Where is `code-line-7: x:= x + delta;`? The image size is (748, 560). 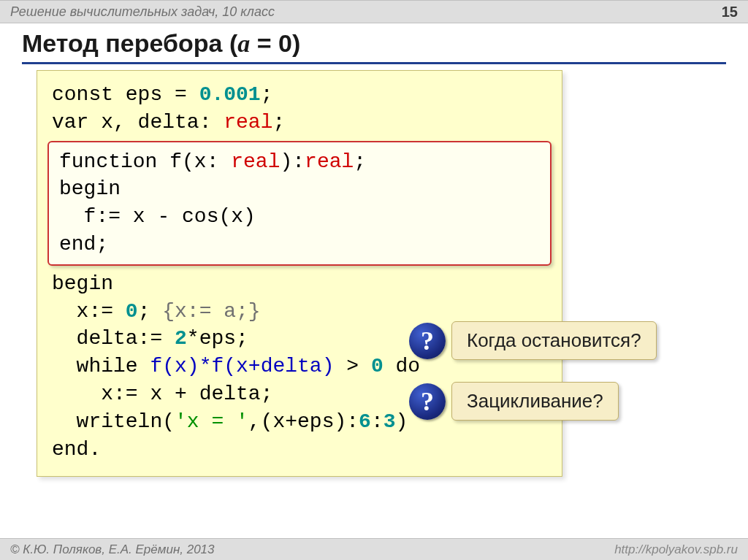 code-line-7: x:= x + delta; is located at coordinates (162, 394).